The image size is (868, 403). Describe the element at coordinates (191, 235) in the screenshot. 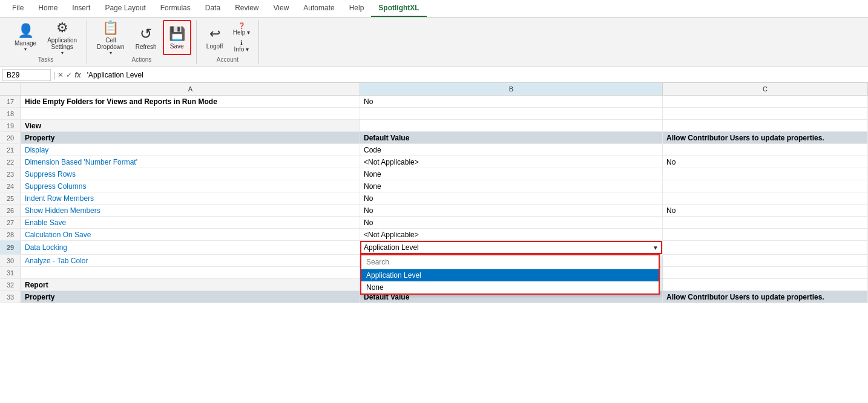

I see `cell-a28: Calculation On Save` at that location.